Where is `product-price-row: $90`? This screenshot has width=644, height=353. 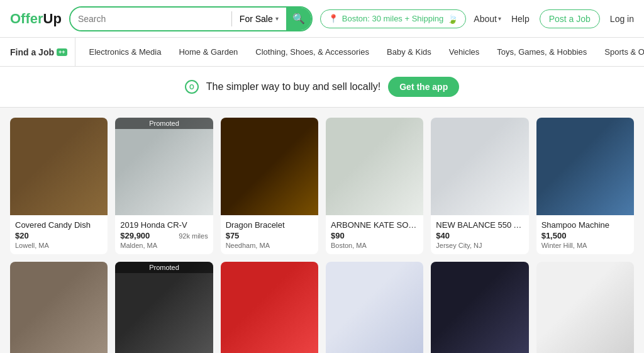 product-price-row: $90 is located at coordinates (375, 235).